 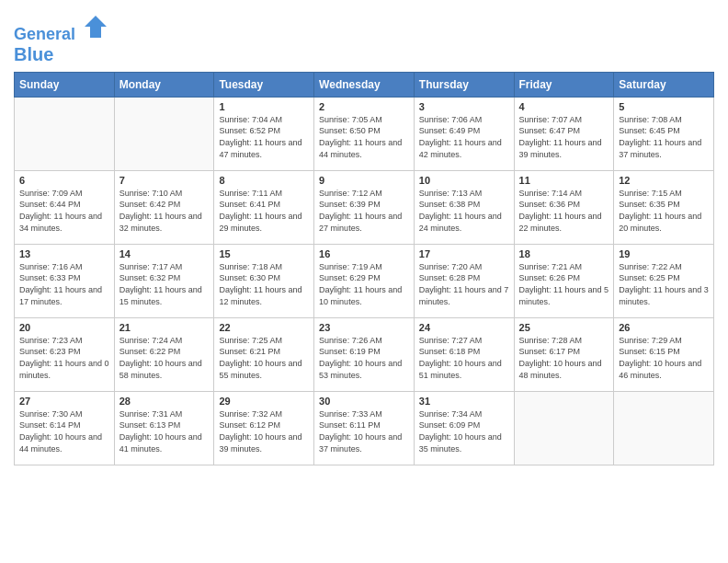 What do you see at coordinates (64, 401) in the screenshot?
I see `day-number: 27` at bounding box center [64, 401].